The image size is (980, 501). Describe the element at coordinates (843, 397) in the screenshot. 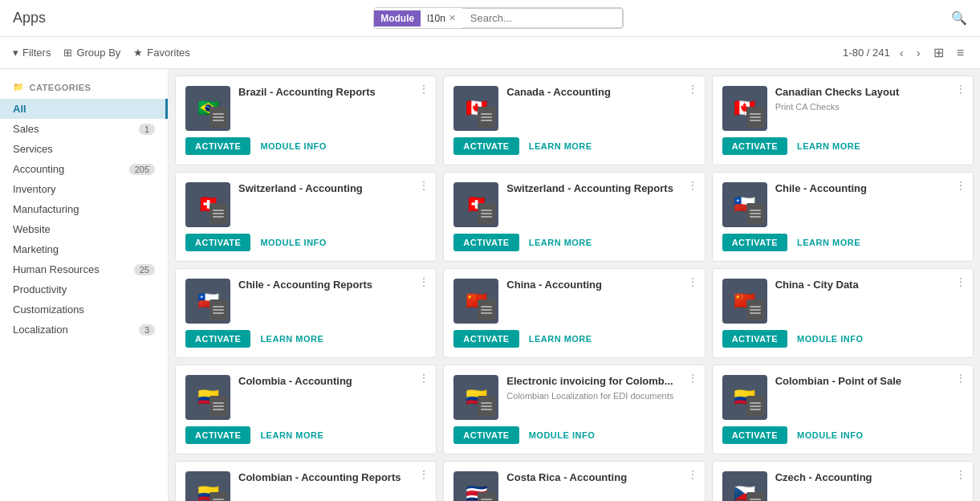

I see `app-card-header: 🇨🇴 Colombian - Point of Sale` at that location.